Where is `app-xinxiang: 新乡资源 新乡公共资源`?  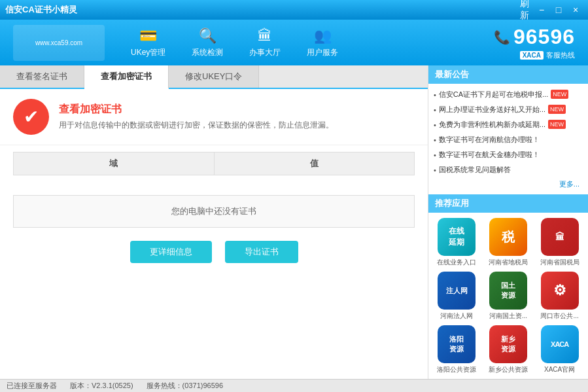 app-xinxiang: 新乡资源 新乡公共资源 is located at coordinates (509, 349).